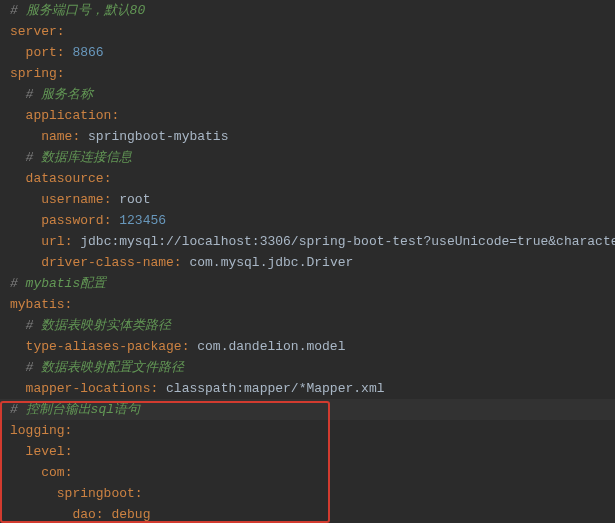 The width and height of the screenshot is (615, 523). Describe the element at coordinates (308, 32) in the screenshot. I see `code-line: server:` at that location.